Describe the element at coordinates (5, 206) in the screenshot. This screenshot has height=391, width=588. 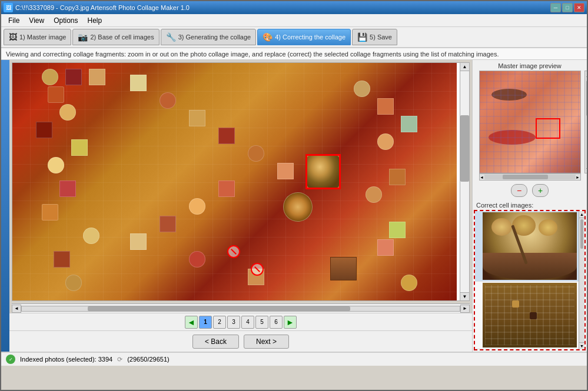
I see `left-sidebar` at that location.